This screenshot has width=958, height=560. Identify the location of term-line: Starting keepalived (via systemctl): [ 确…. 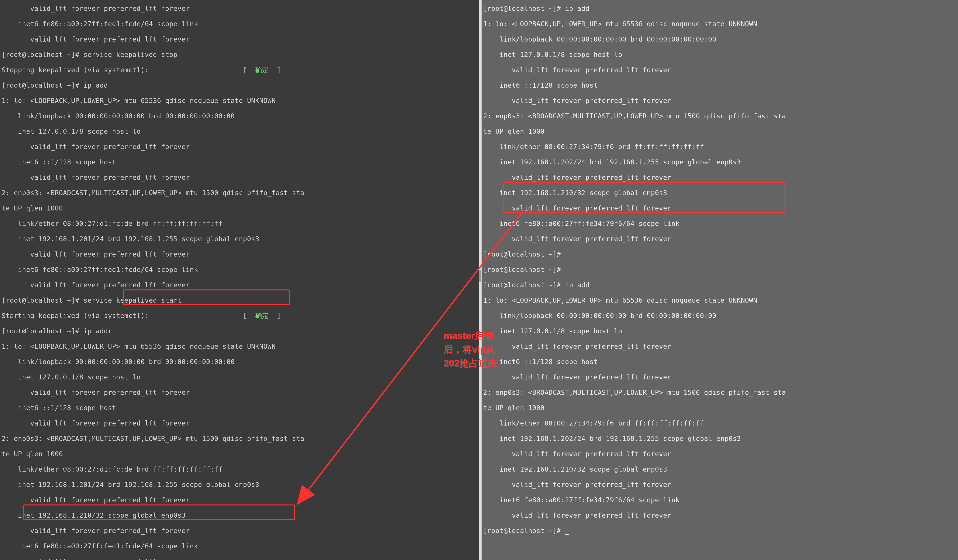
(240, 316).